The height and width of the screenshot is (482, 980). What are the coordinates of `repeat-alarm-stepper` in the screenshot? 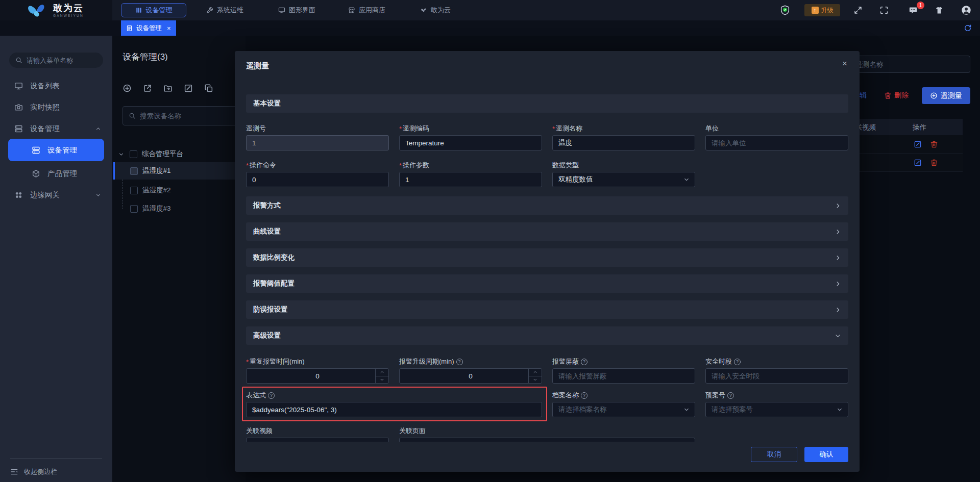 It's located at (317, 376).